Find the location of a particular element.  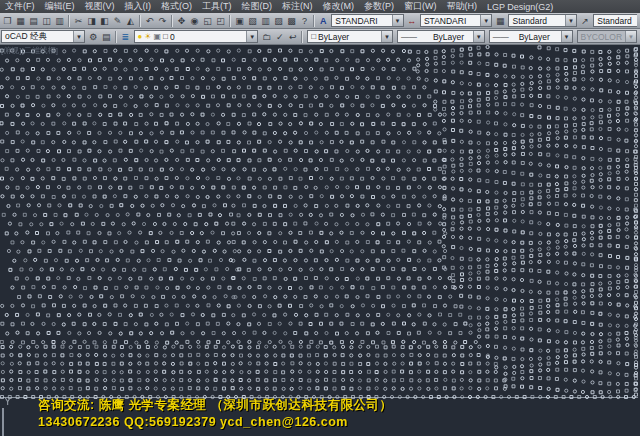

plot-style-combo: BYCOLOR ▼ is located at coordinates (607, 36).